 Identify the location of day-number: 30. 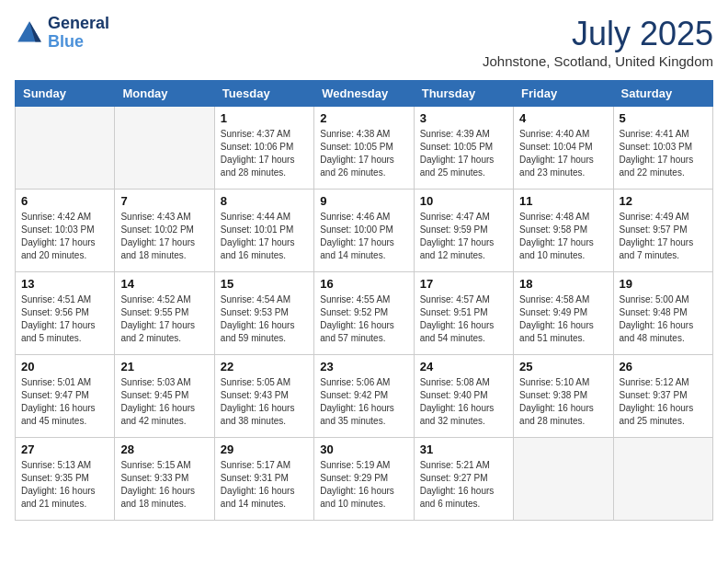
(364, 449).